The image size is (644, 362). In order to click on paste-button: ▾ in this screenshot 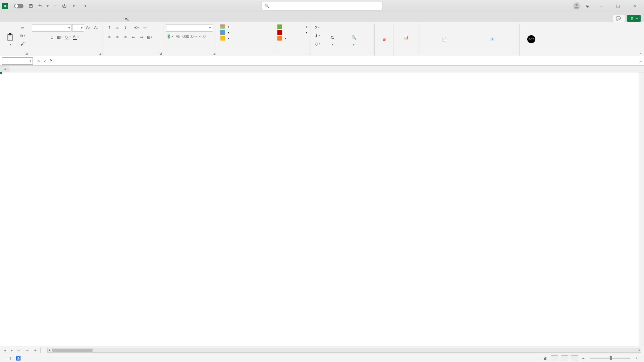, I will do `click(10, 40)`.